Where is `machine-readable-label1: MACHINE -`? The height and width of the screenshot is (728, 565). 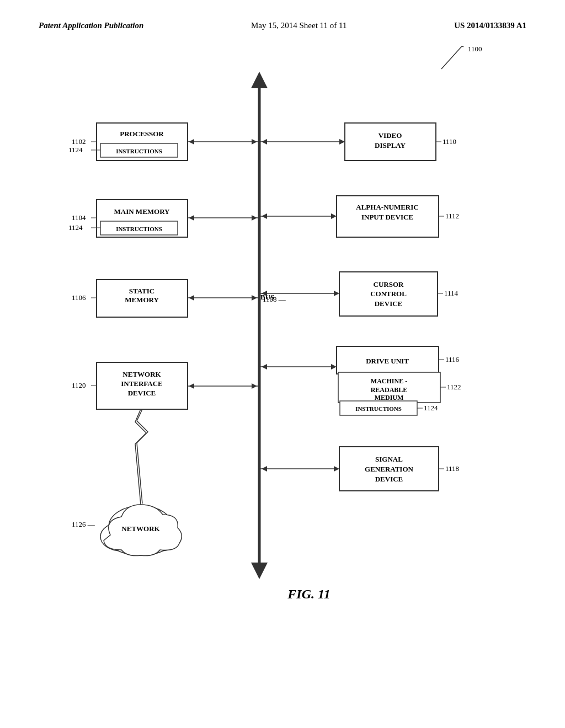 machine-readable-label1: MACHINE - is located at coordinates (389, 381).